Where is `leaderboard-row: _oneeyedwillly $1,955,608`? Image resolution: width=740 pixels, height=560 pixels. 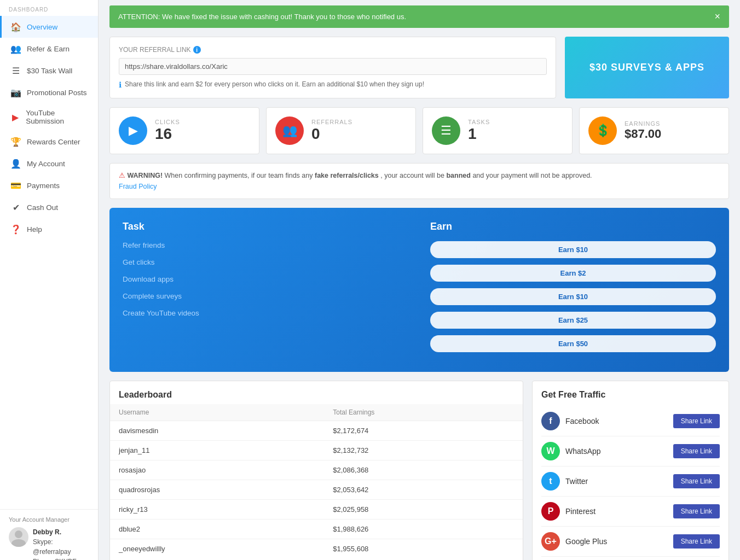 leaderboard-row: _oneeyedwillly $1,955,608 is located at coordinates (316, 549).